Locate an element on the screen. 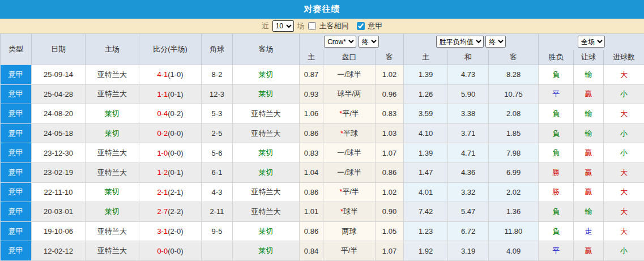  score-cell: 0-2(0-0) is located at coordinates (170, 134).